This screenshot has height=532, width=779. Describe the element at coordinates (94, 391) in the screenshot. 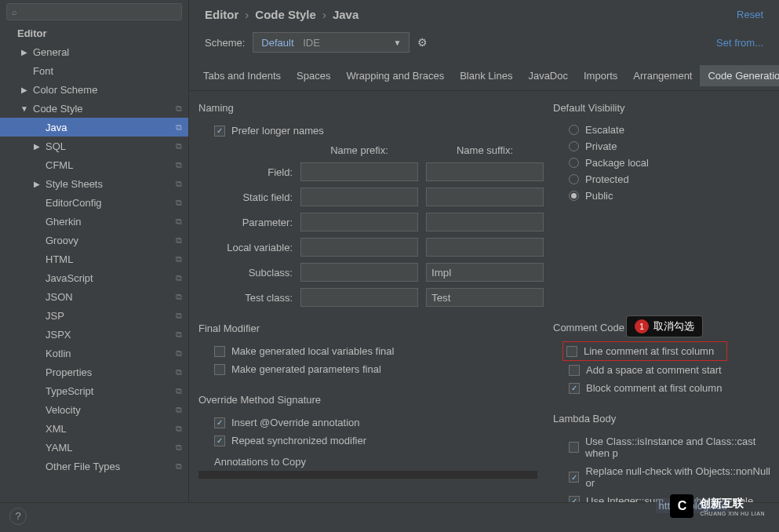

I see `tree-item-typescript: TypeScript⧉` at that location.